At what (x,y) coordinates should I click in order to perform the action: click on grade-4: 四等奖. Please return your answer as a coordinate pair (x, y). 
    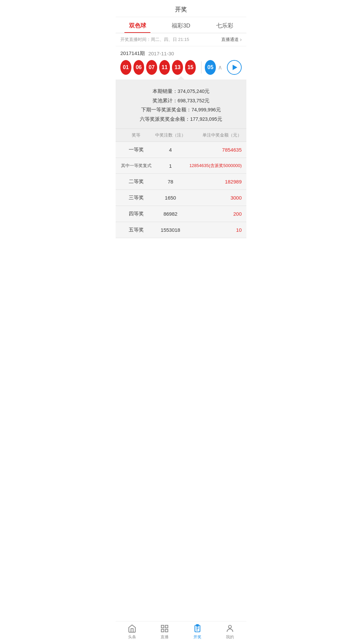
    Looking at the image, I should click on (136, 214).